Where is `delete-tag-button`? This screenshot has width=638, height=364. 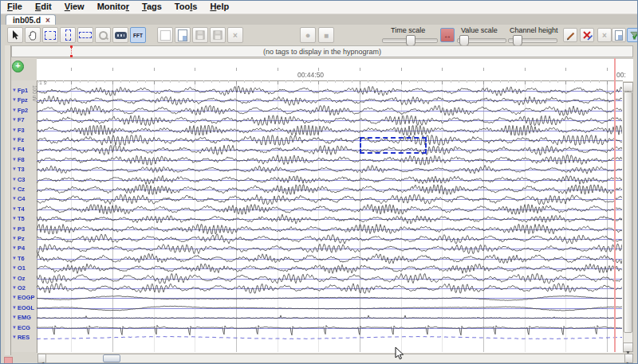
delete-tag-button is located at coordinates (587, 35).